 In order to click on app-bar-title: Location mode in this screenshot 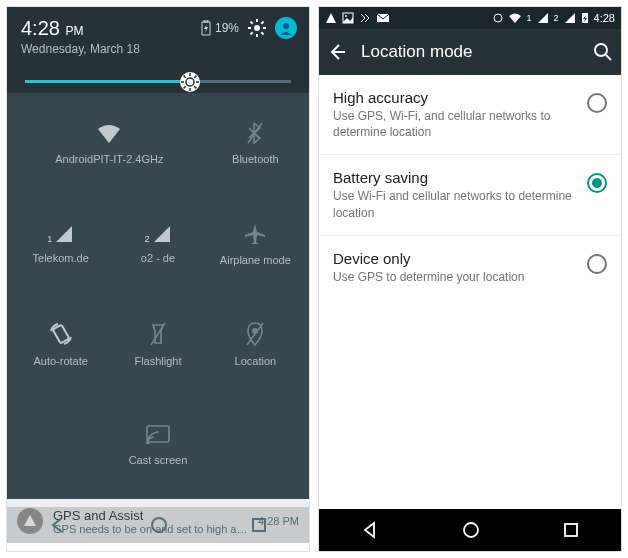, I will do `click(470, 52)`.